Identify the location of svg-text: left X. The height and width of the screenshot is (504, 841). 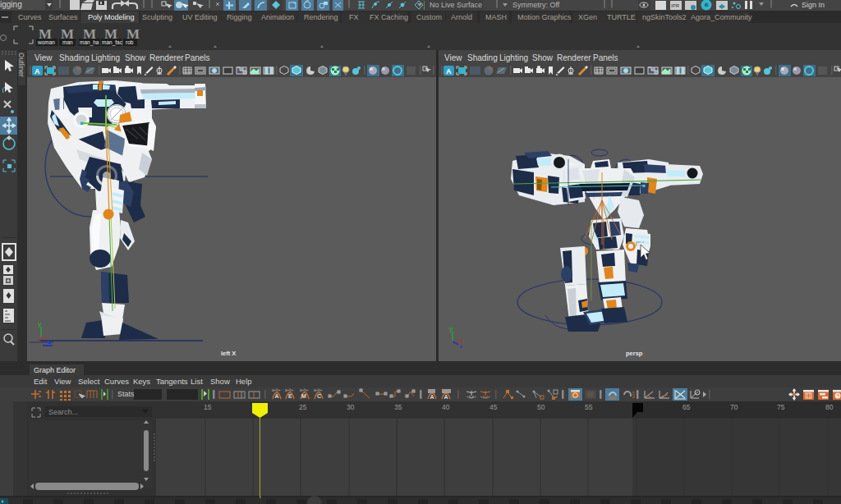
(228, 353).